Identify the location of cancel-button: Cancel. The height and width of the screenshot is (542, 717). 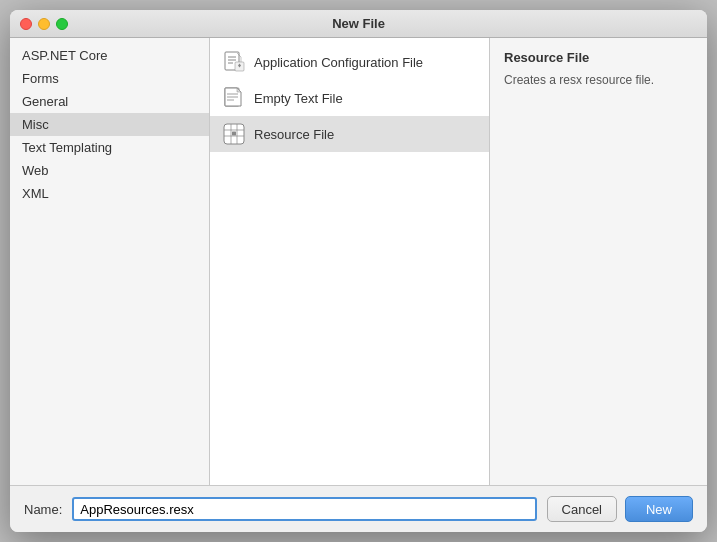
(582, 509).